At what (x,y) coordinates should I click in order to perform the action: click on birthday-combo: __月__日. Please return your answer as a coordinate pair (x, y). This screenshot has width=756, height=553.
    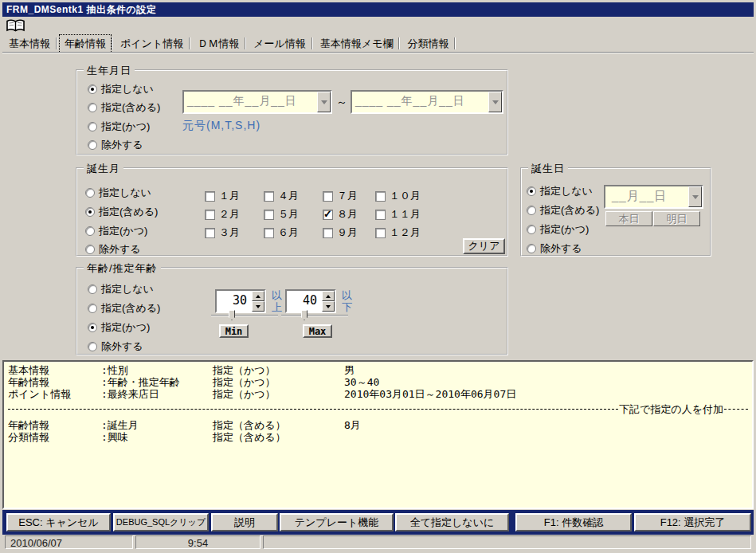
    Looking at the image, I should click on (653, 197).